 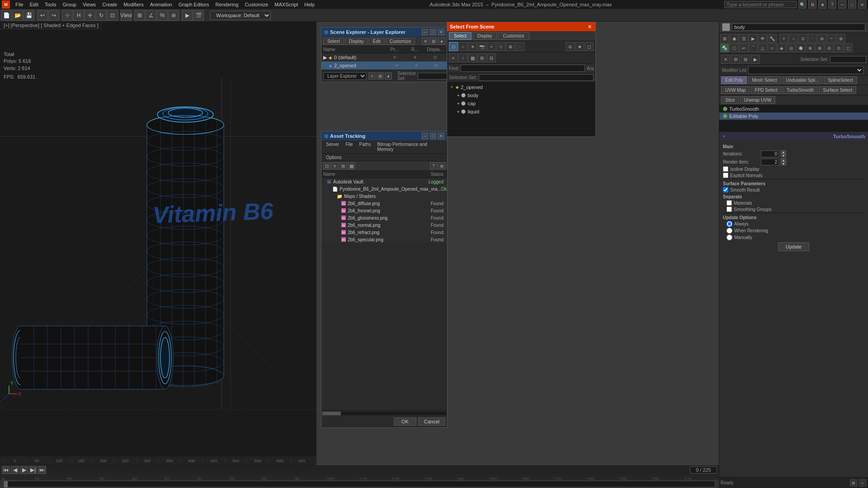 I want to click on timeline-thumb, so click(x=6, y=484).